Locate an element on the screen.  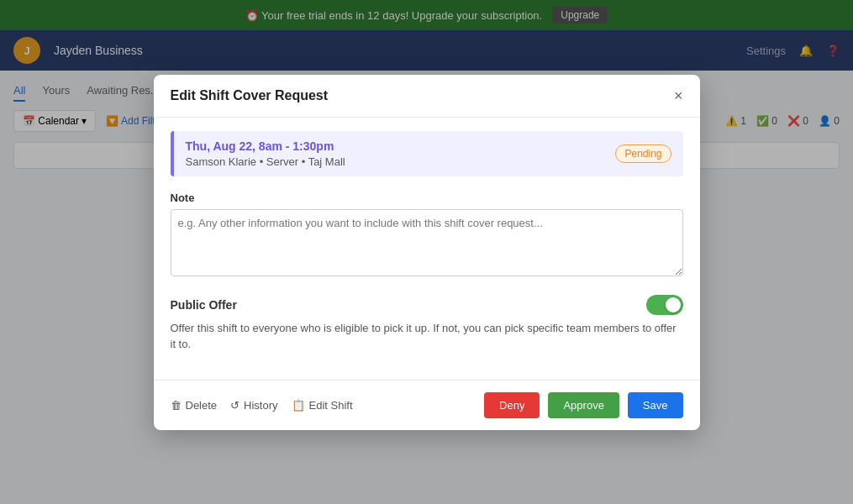
save-button: Save is located at coordinates (656, 405).